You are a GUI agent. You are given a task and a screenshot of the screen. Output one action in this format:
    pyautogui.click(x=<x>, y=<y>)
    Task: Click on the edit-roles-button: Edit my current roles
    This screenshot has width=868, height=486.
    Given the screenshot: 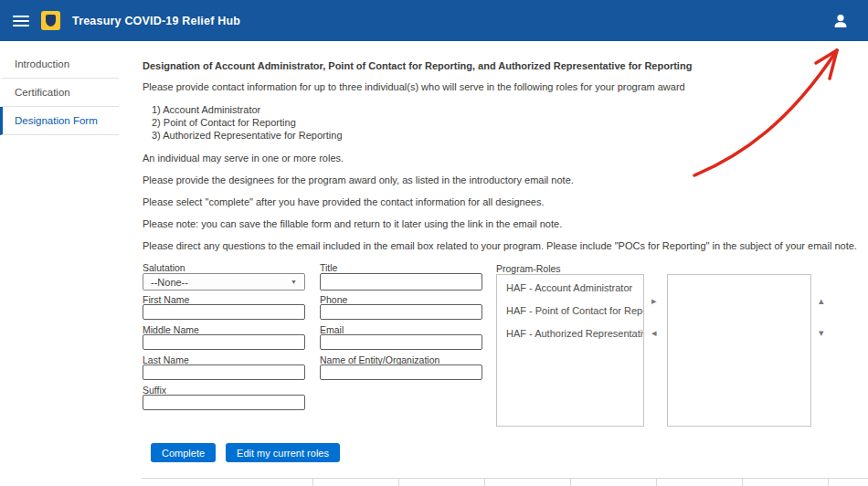 What is the action you would take?
    pyautogui.click(x=283, y=453)
    